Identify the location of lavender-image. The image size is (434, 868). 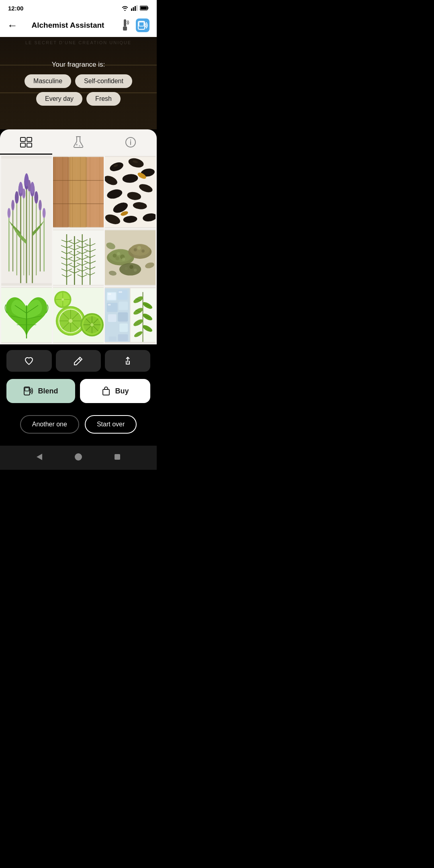
(27, 221).